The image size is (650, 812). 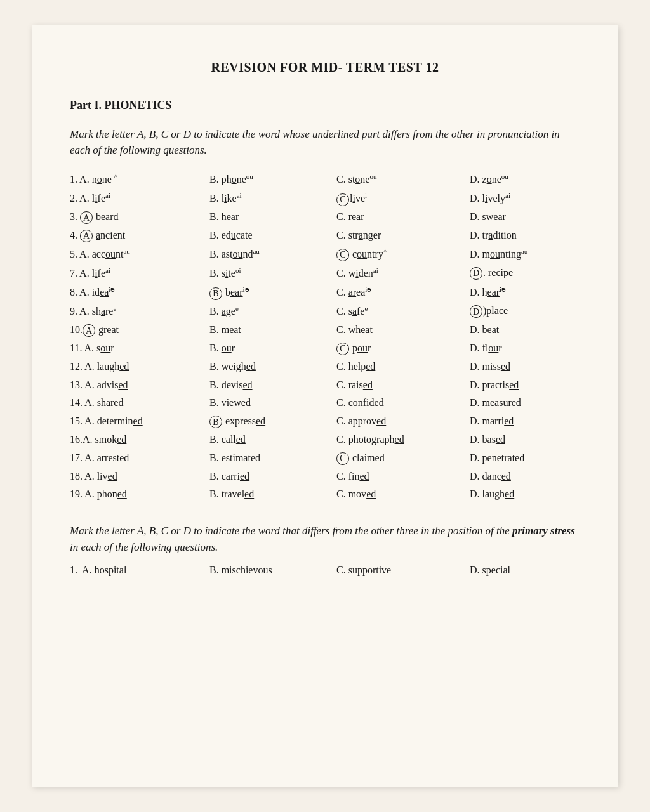 I want to click on q17-c: C claimed, so click(x=403, y=458).